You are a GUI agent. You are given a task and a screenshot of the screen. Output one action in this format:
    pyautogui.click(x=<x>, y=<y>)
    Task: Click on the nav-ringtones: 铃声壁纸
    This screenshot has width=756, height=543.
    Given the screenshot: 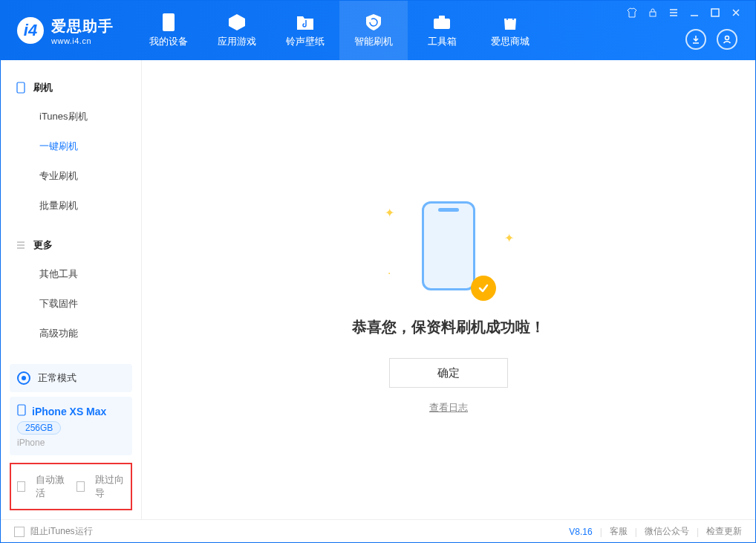 What is the action you would take?
    pyautogui.click(x=305, y=30)
    